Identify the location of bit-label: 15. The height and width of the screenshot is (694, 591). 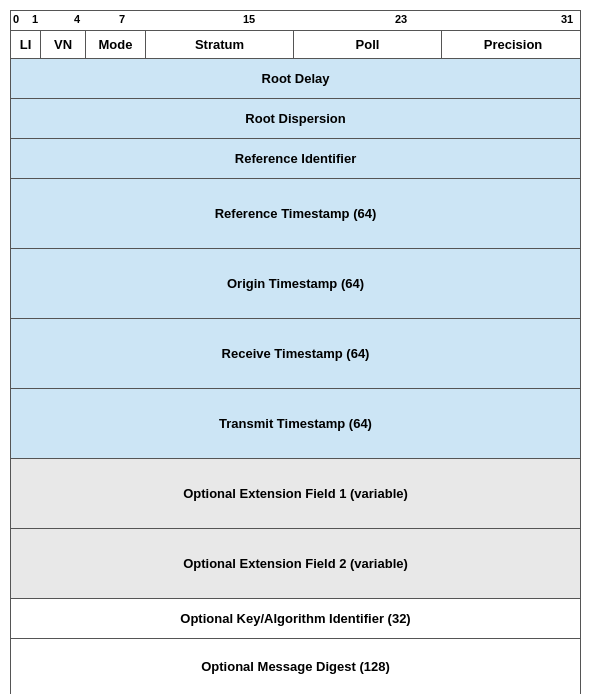
(249, 19).